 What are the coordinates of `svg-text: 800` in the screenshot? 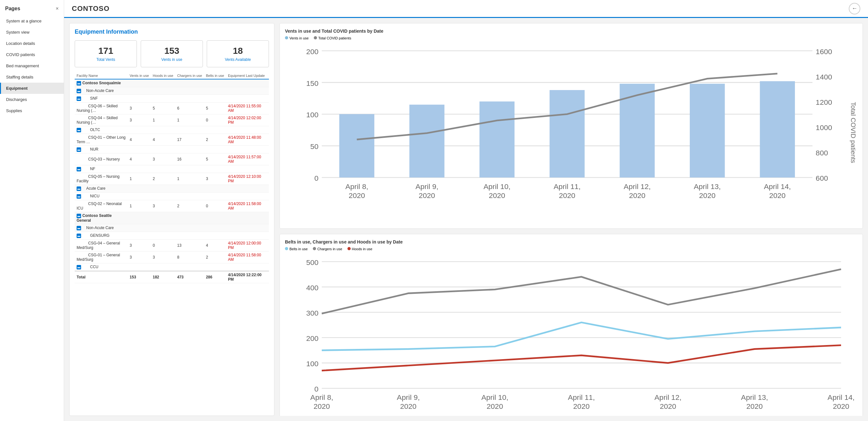 It's located at (822, 153).